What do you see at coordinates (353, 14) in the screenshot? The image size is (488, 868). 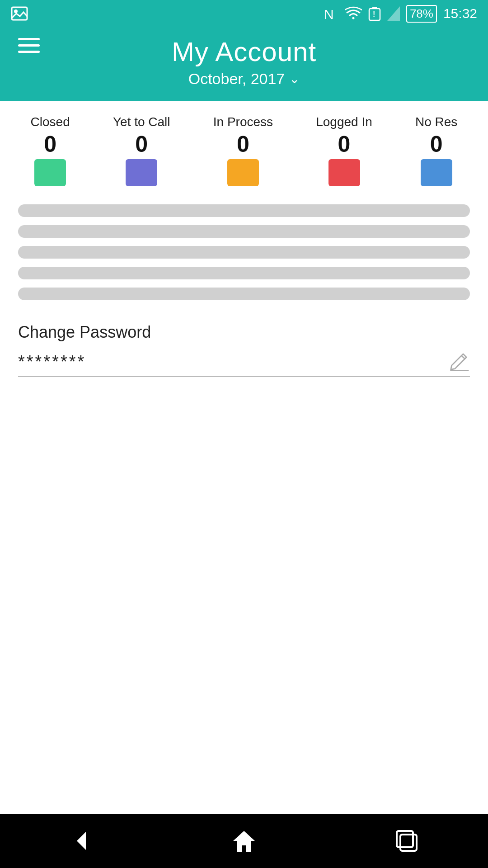 I see `wifi-icon` at bounding box center [353, 14].